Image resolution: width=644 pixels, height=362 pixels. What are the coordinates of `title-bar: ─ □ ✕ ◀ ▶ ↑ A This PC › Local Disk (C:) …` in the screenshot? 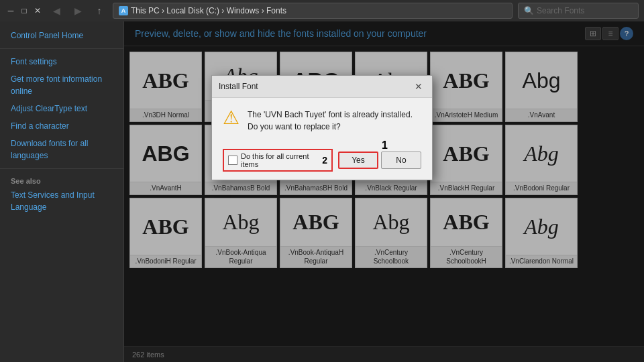 It's located at (322, 11).